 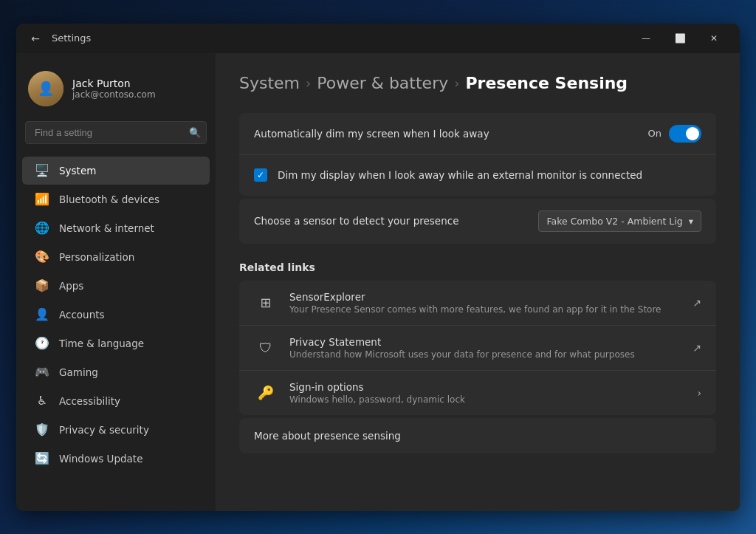 I want to click on sign-in-text: Sign-in options Windows hello, password,…, so click(x=487, y=393).